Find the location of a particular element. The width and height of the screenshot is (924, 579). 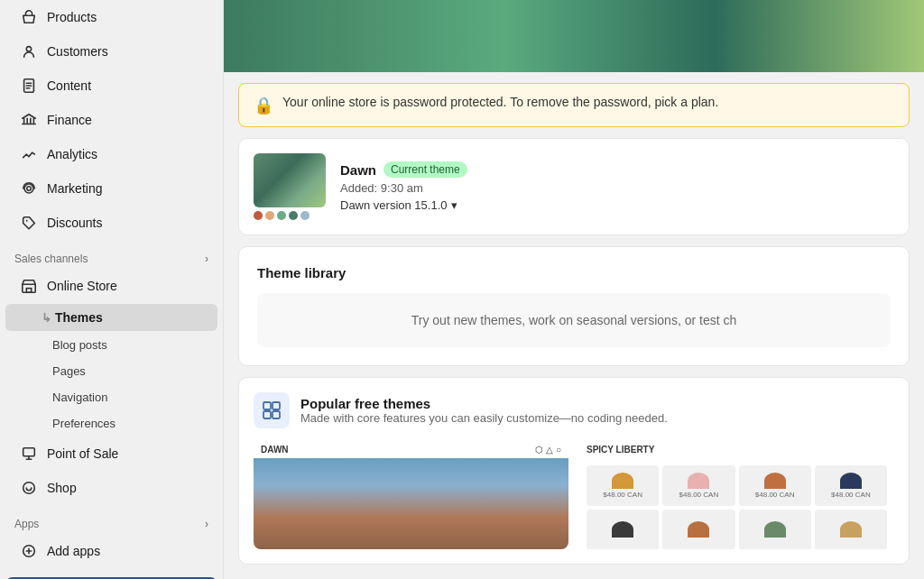

sidebar-item-online-store: Online Store is located at coordinates (112, 286).